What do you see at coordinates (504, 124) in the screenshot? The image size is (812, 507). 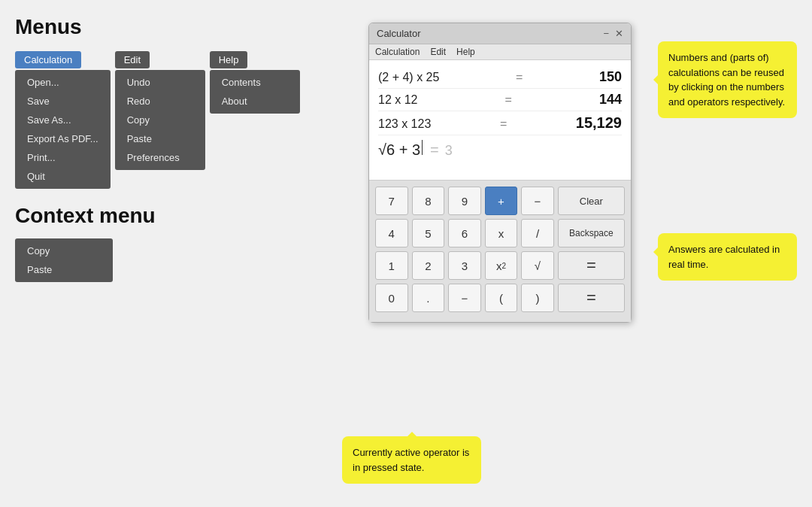 I see `history-equals-3: =` at bounding box center [504, 124].